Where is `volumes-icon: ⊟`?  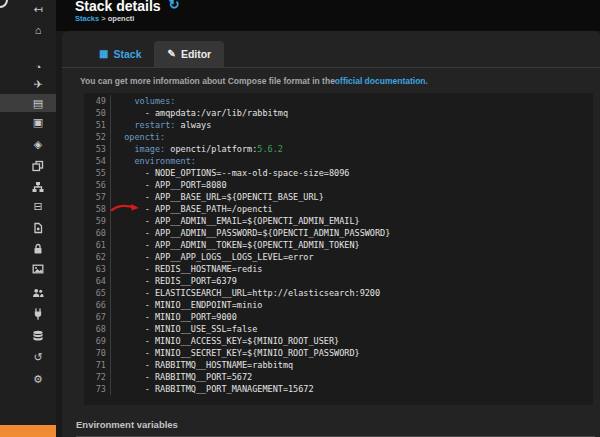 volumes-icon: ⊟ is located at coordinates (38, 206).